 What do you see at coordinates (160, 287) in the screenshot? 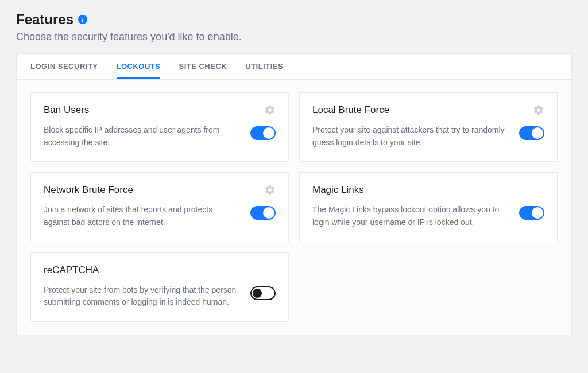
I see `feature-card-recaptcha: reCAPTCHAProtect your site from bots by …` at bounding box center [160, 287].